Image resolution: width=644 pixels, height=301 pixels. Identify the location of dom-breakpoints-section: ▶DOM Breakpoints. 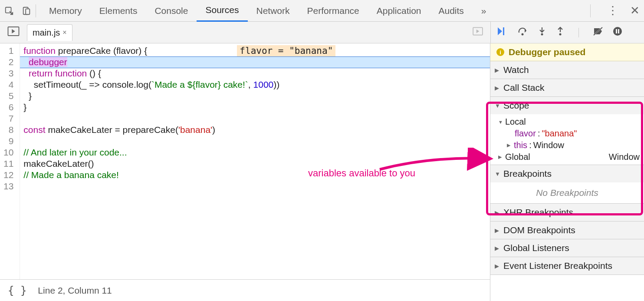
(567, 230).